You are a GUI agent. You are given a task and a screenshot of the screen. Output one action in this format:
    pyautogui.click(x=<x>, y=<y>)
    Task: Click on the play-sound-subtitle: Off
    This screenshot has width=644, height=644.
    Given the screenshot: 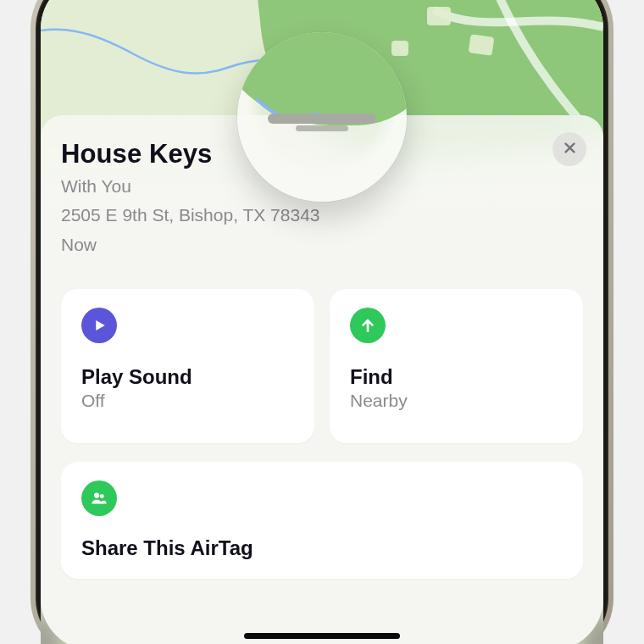 What is the action you would take?
    pyautogui.click(x=188, y=401)
    